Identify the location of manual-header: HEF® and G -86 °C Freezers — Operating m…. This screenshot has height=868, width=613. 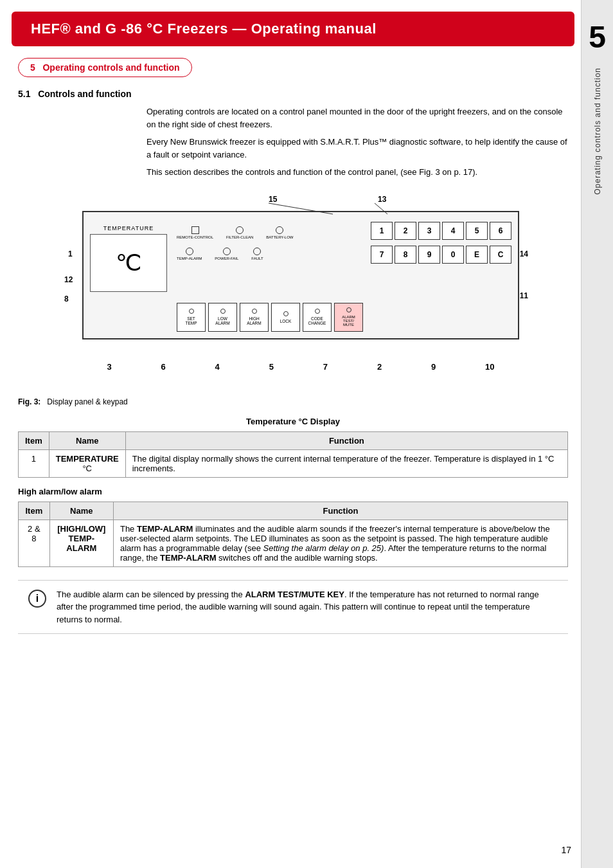
(293, 29).